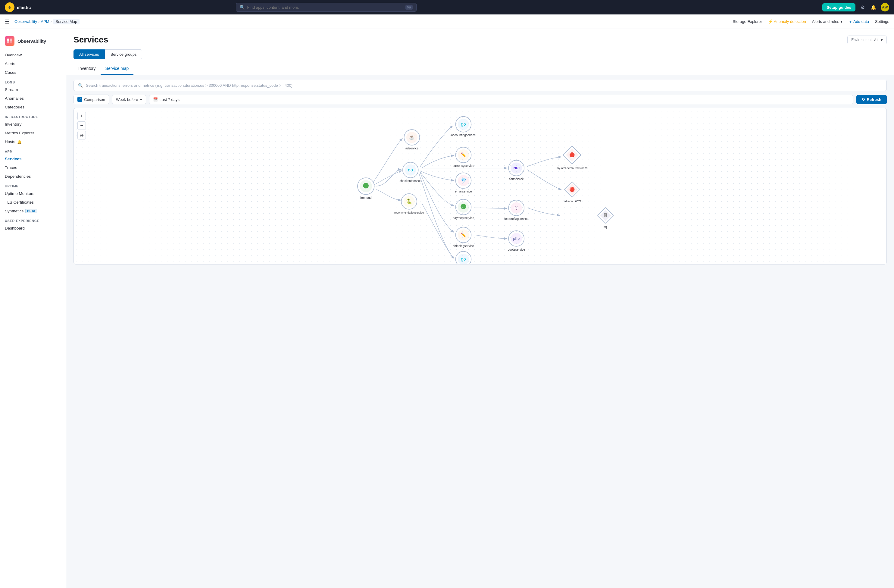 This screenshot has width=894, height=588. What do you see at coordinates (33, 211) in the screenshot?
I see `sidebar-item-synthetics: Synthetics BETA` at bounding box center [33, 211].